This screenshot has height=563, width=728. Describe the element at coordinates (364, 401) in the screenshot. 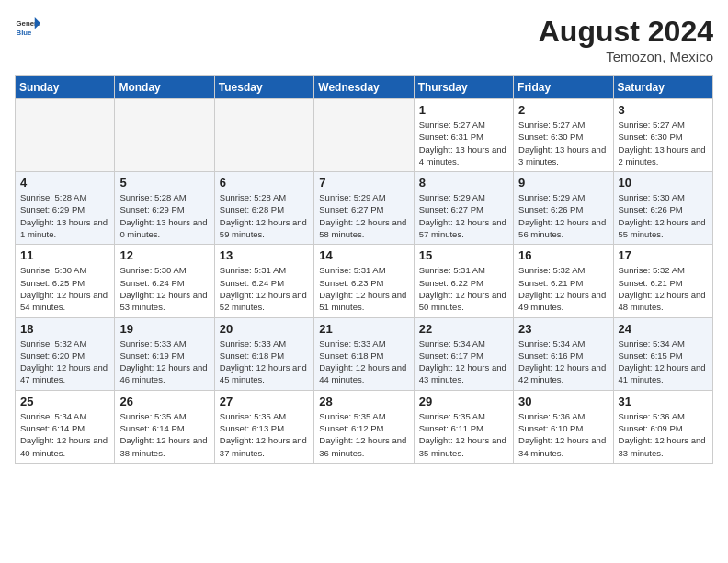

I see `day-number: 28` at that location.